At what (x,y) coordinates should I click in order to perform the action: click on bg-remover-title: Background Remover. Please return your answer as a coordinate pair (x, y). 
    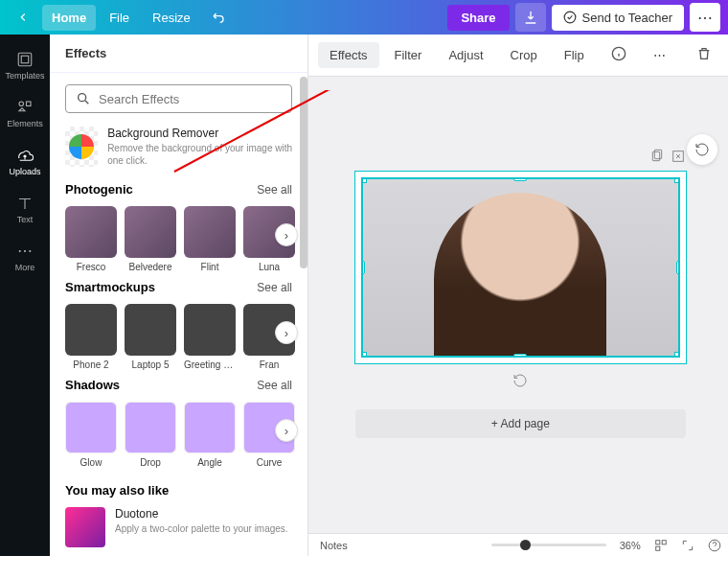
    Looking at the image, I should click on (199, 133).